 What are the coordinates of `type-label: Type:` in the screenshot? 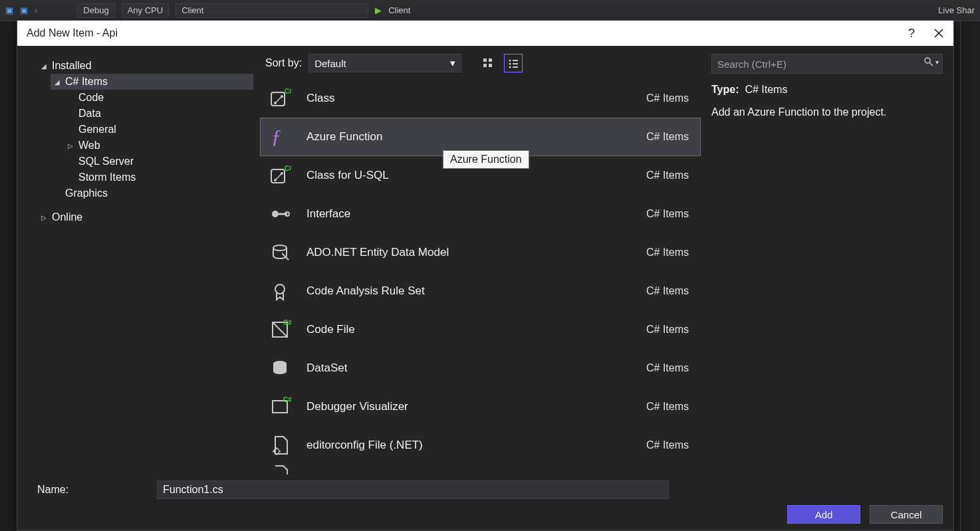 It's located at (725, 89).